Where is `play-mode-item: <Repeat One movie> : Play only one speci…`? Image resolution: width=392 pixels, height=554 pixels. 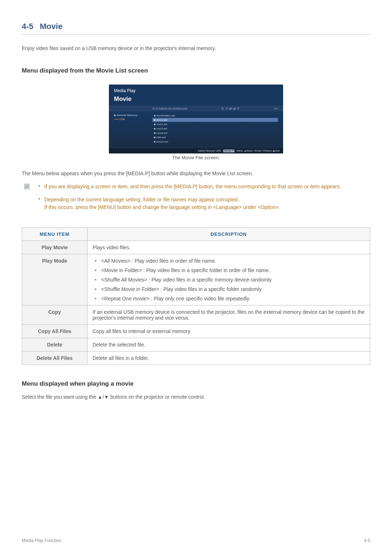 play-mode-item: <Repeat One movie> : Play only one speci… is located at coordinates (229, 299).